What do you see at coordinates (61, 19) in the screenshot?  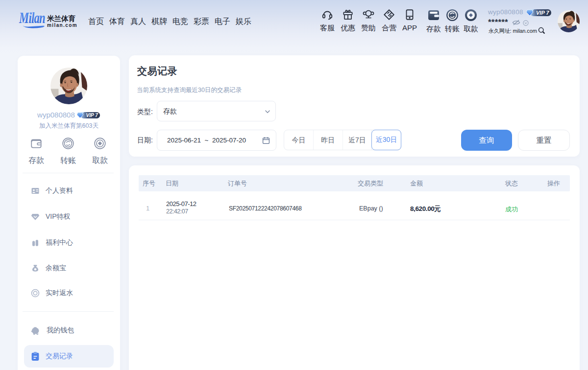 I see `svg-text: 米兰体育` at bounding box center [61, 19].